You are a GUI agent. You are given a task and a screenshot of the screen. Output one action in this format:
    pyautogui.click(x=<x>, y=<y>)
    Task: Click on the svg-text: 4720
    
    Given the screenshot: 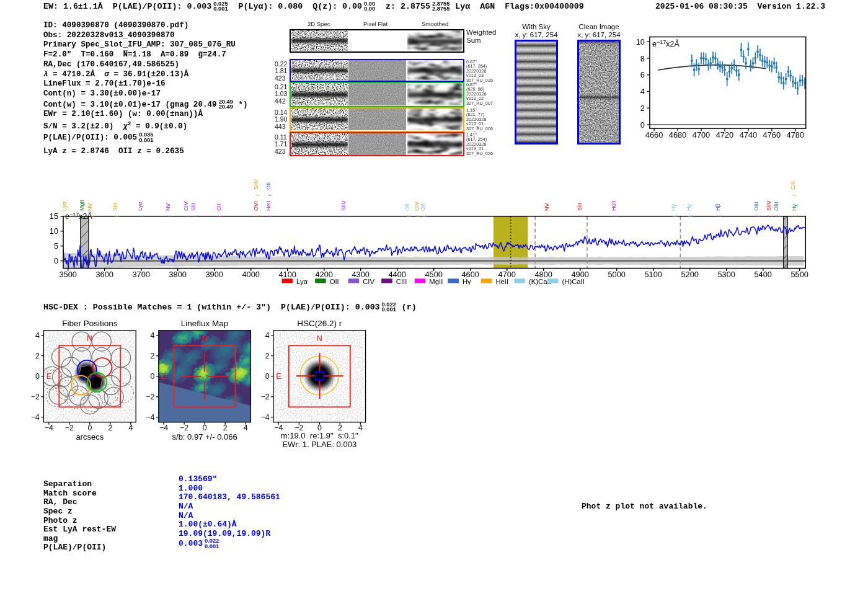 What is the action you would take?
    pyautogui.click(x=725, y=135)
    